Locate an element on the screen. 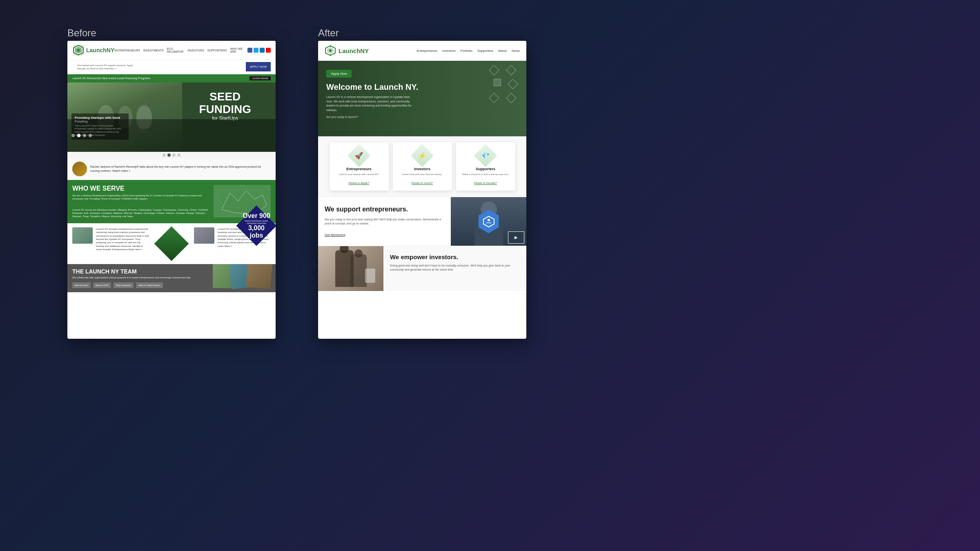 This screenshot has width=980, height=551. before-label: Before is located at coordinates (82, 33).